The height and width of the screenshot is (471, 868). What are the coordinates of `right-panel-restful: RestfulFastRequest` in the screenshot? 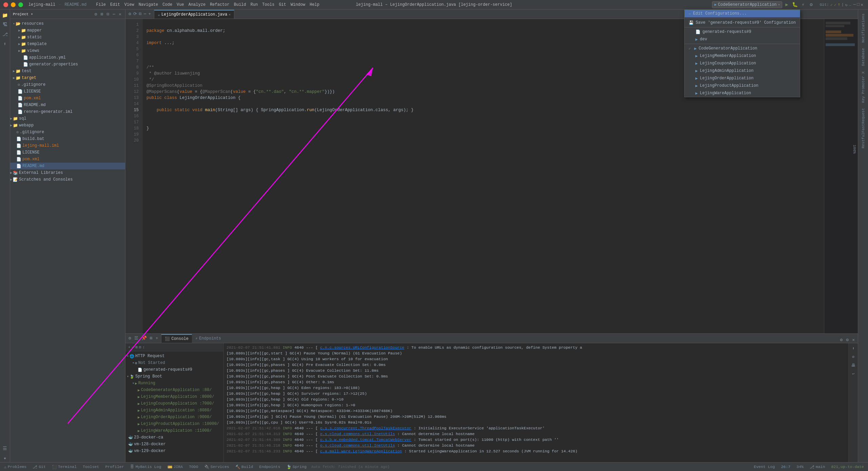 It's located at (863, 128).